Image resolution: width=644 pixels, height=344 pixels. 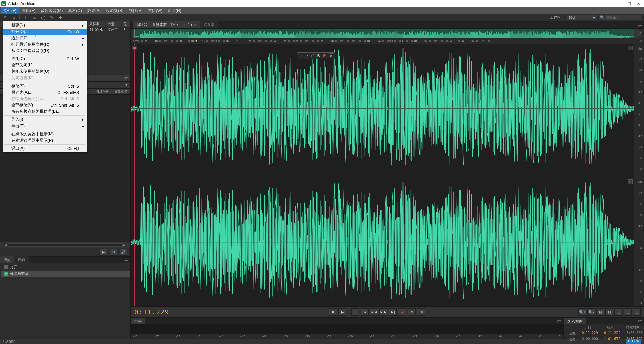 I want to click on workspace-select: 默认, so click(x=582, y=18).